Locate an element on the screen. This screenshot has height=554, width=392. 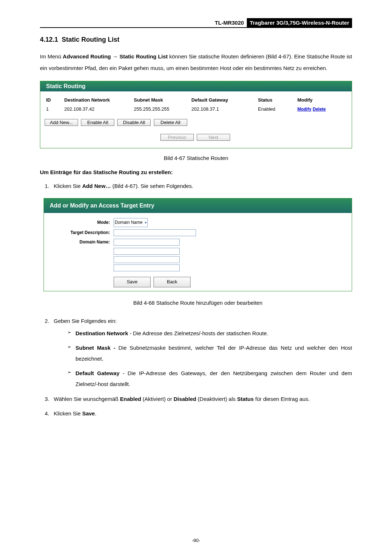
bullet-dest-network: Destination Network - Die Adresse des Zi… is located at coordinates (210, 333).